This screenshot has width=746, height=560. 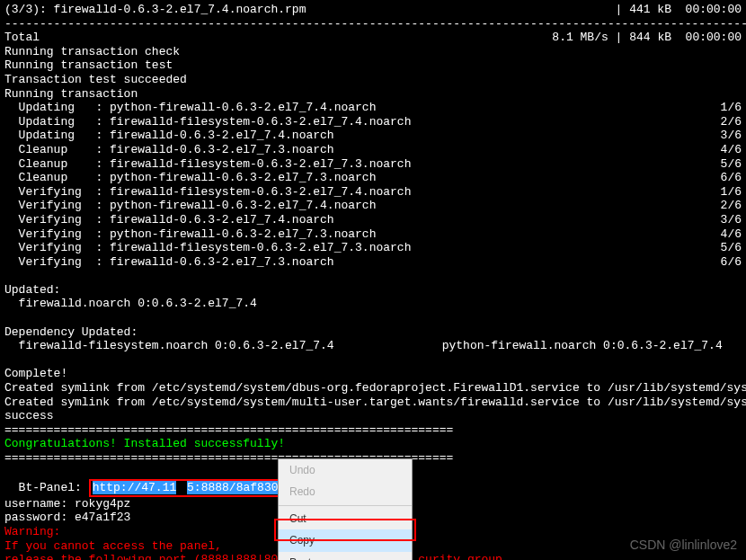 What do you see at coordinates (155, 10) in the screenshot?
I see `download-name: (3/3): firewalld-0.6.3-2.el7_7.4.noarch.…` at bounding box center [155, 10].